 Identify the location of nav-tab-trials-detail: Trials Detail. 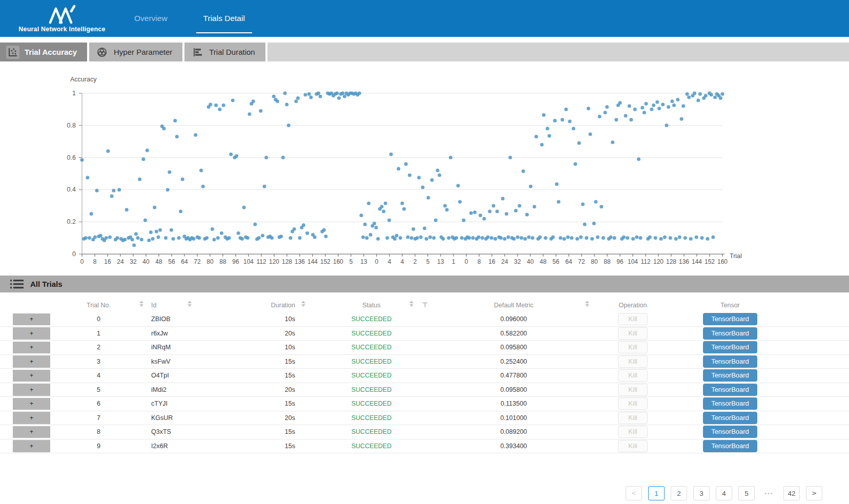
(224, 18).